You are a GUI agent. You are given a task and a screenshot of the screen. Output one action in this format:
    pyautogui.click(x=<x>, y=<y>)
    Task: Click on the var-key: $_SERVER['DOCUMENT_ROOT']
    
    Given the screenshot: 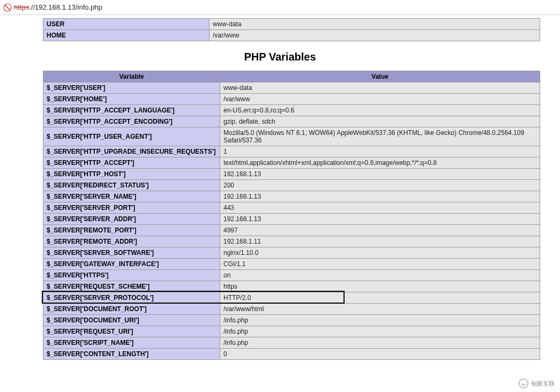 What is the action you would take?
    pyautogui.click(x=132, y=310)
    